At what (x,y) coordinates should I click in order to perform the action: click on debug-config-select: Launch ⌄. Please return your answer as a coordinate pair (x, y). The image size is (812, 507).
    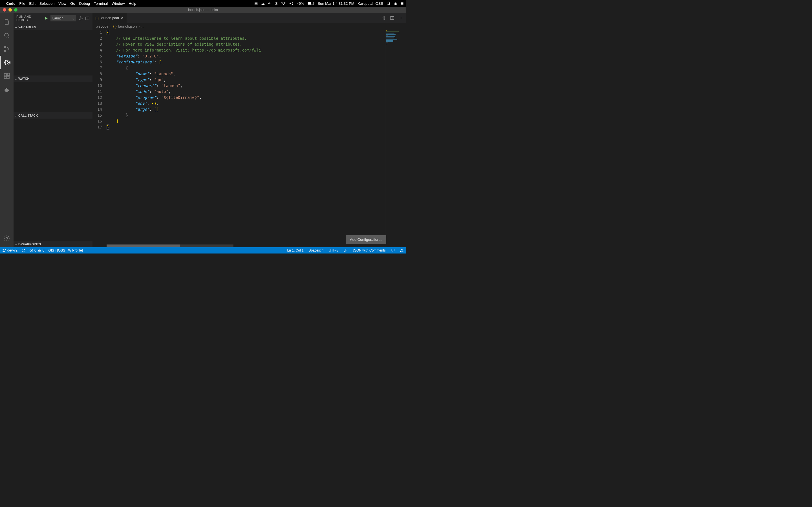
    Looking at the image, I should click on (63, 18).